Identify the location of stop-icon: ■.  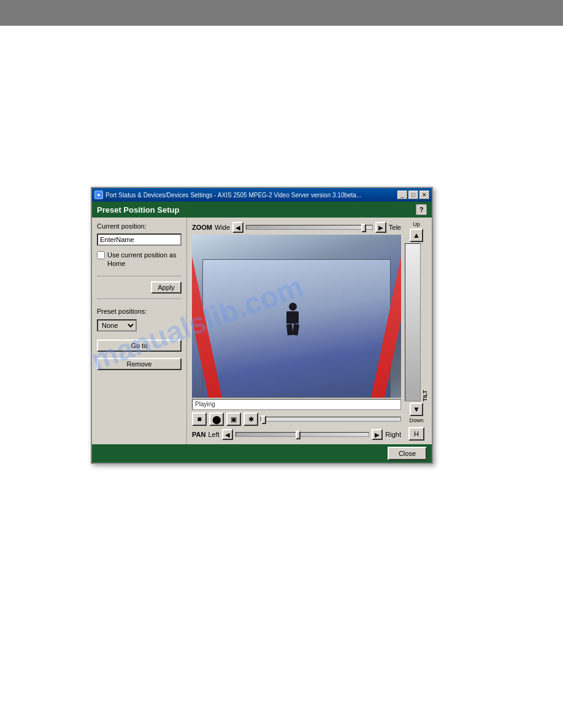
(199, 419).